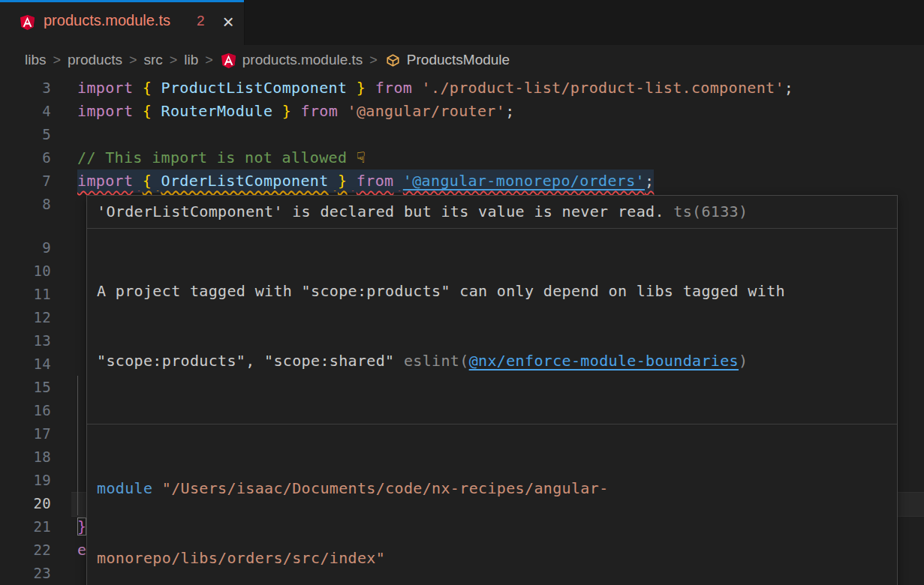  I want to click on code-text: import { RouterModule } from '@angular/r…, so click(296, 111).